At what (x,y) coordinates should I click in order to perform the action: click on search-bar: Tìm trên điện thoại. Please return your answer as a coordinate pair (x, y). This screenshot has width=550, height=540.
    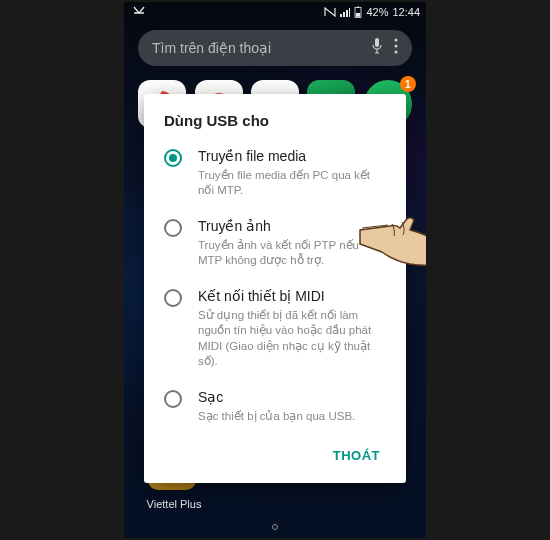
    Looking at the image, I should click on (275, 48).